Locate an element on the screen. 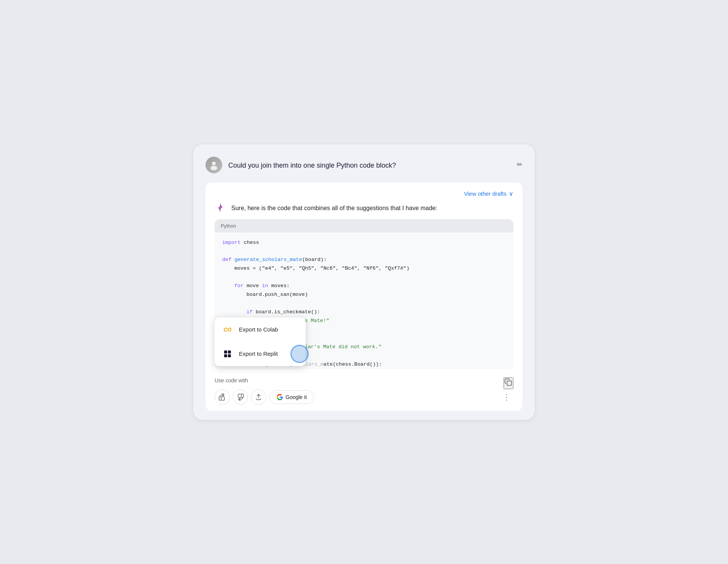  chevron-down-icon: ∨ is located at coordinates (511, 193).